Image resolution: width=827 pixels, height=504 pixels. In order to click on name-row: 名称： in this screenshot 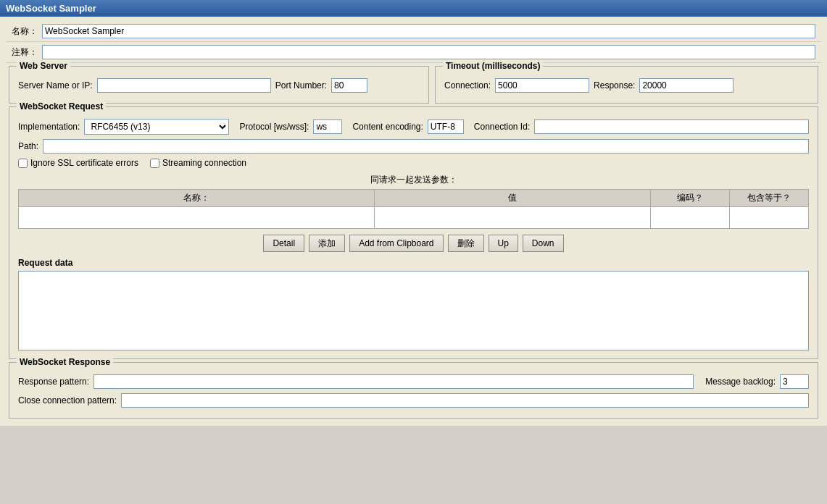, I will do `click(413, 32)`.